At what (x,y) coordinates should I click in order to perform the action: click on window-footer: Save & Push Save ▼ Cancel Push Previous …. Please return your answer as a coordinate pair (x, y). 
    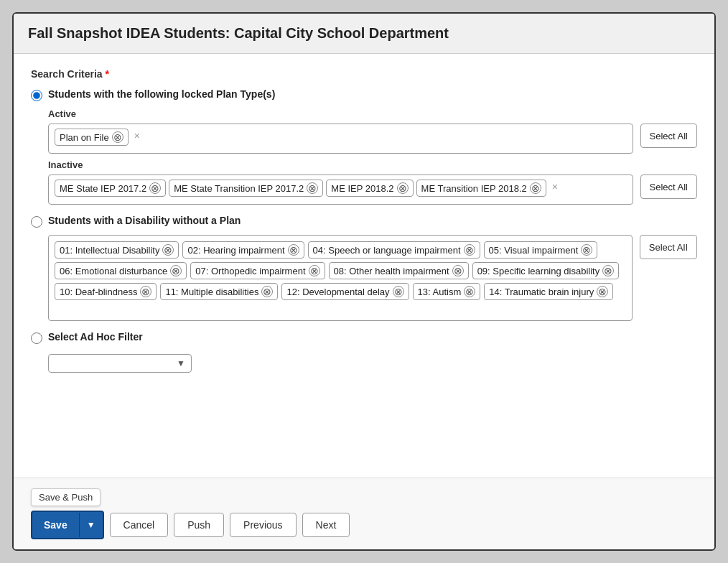
    Looking at the image, I should click on (364, 513).